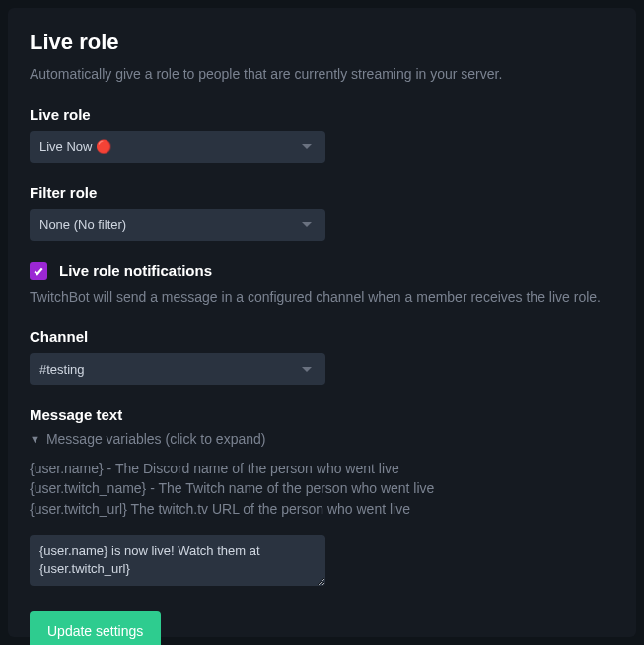 This screenshot has height=645, width=644. What do you see at coordinates (178, 225) in the screenshot?
I see `filter-role-select: None (No filter)` at bounding box center [178, 225].